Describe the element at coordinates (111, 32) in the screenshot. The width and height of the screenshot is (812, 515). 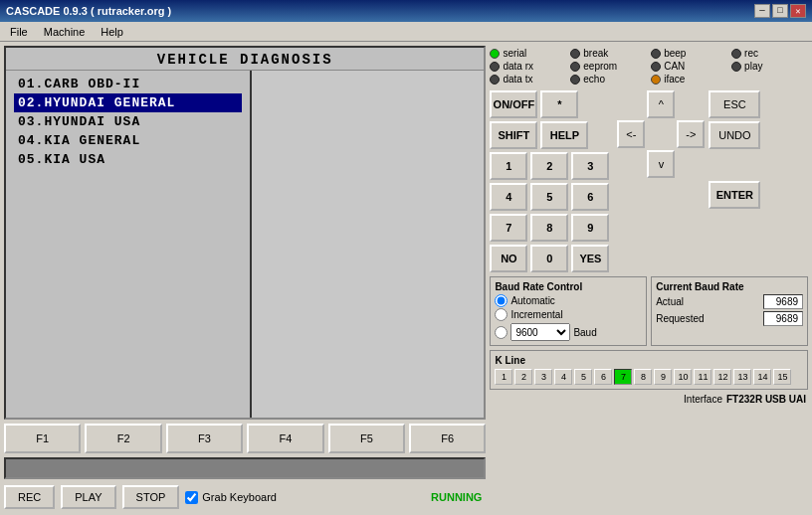
I see `menu-help: Help` at that location.